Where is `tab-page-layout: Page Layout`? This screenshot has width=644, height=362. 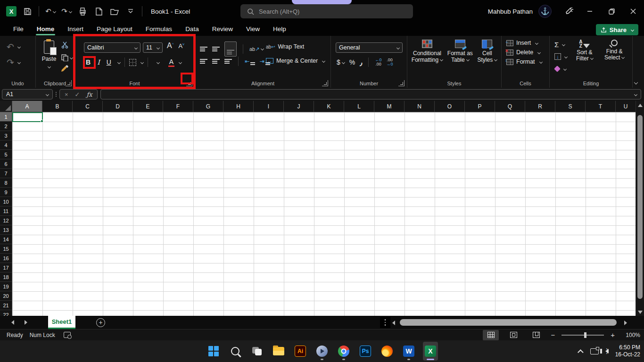 tab-page-layout: Page Layout is located at coordinates (115, 29).